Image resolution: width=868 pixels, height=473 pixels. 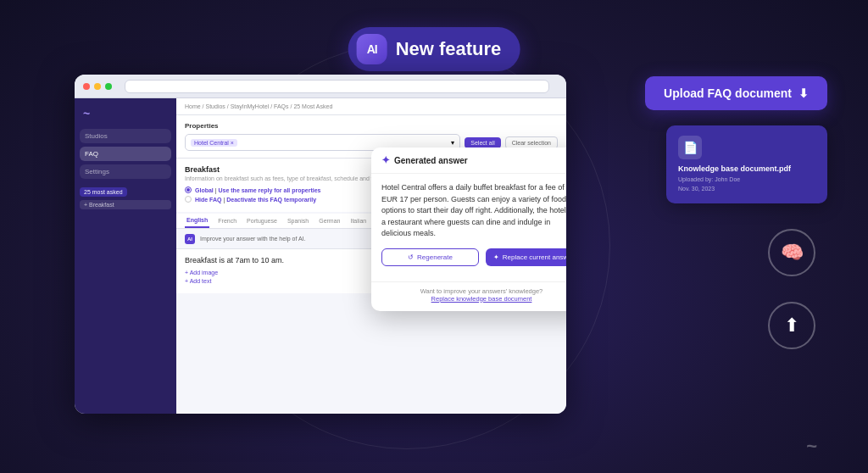 I want to click on tab-french: French, so click(x=227, y=220).